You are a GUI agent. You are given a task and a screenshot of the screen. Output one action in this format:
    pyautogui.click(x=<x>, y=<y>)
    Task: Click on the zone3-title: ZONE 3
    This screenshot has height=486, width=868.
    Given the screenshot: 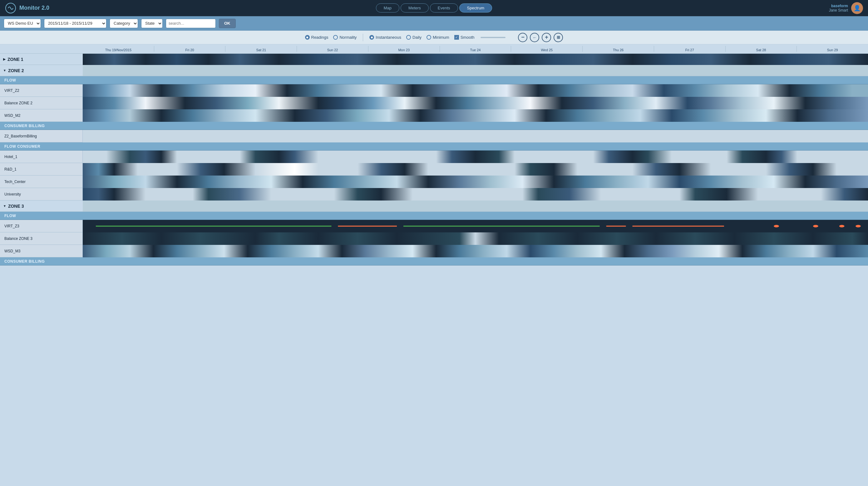 What is the action you would take?
    pyautogui.click(x=16, y=206)
    